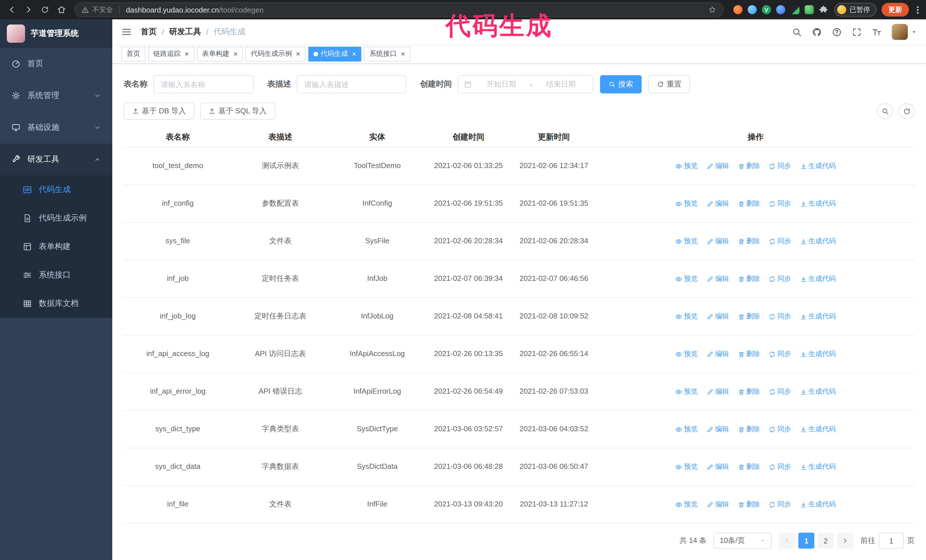  Describe the element at coordinates (185, 32) in the screenshot. I see `breadcrumb-devtools: 研发工具` at that location.